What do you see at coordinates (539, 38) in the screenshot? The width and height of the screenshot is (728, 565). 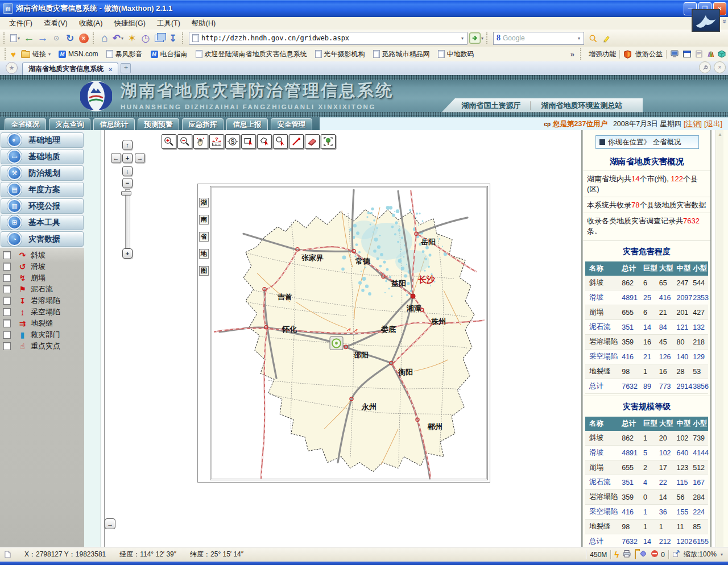 I see `search-input: Google` at bounding box center [539, 38].